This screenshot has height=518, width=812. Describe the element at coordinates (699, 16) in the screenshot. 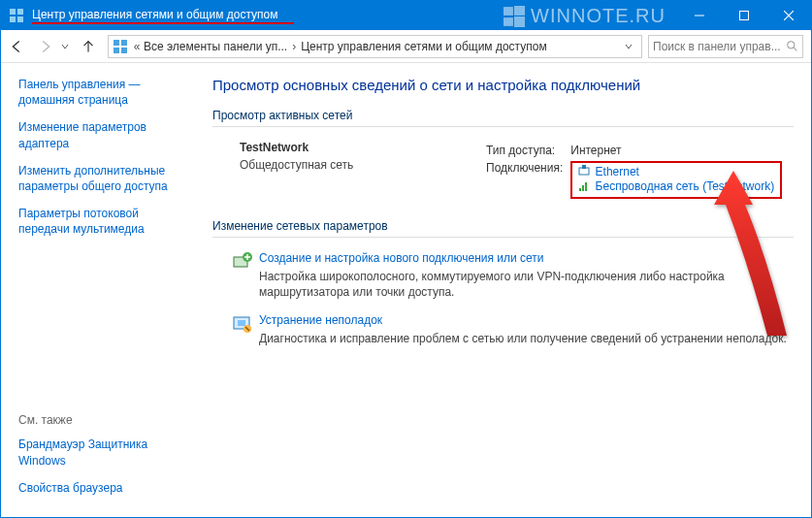

I see `minimize-button` at that location.